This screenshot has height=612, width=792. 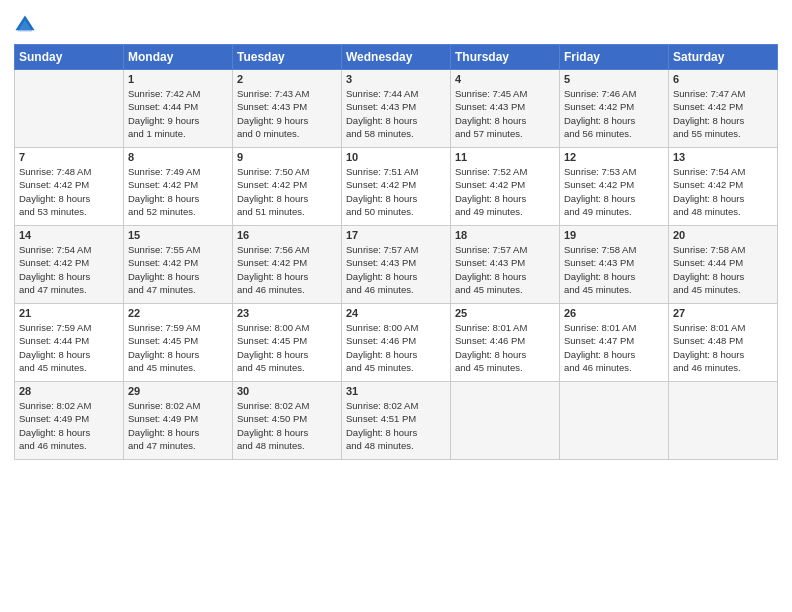 I want to click on calendar-cell: 22Sunrise: 7:59 AM Sunset: 4:45 PM Dayli…, so click(x=178, y=343).